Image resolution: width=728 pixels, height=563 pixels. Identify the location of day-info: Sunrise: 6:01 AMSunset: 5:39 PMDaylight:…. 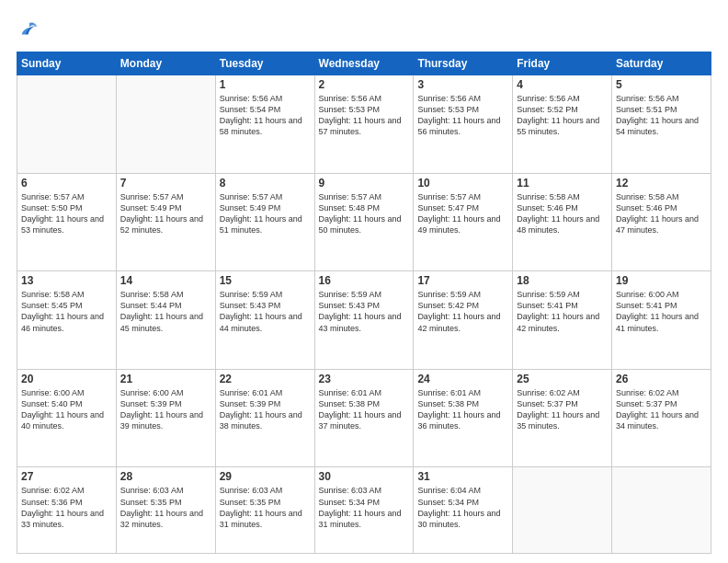
(265, 410).